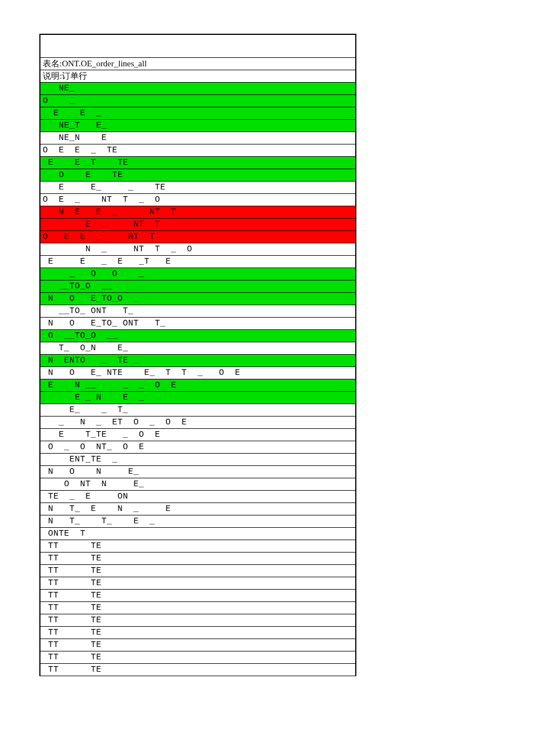 This screenshot has width=534, height=756. Describe the element at coordinates (198, 151) in the screenshot. I see `table-row: O E E _ TE` at that location.